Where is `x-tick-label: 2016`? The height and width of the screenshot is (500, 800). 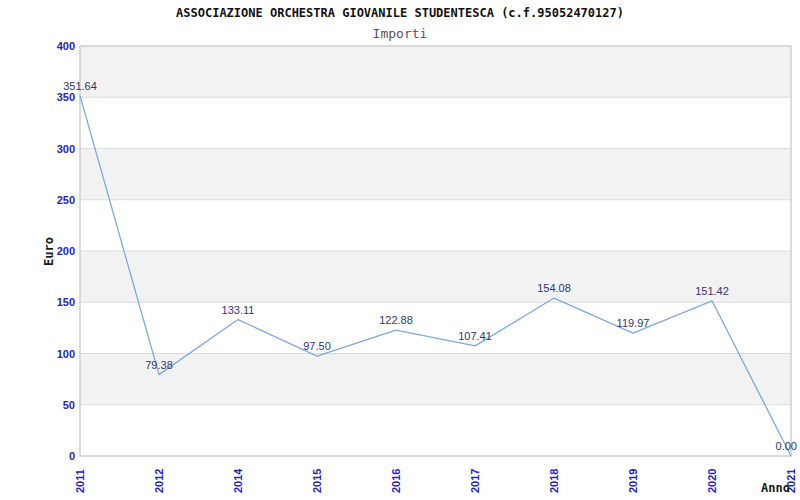 x-tick-label: 2016 is located at coordinates (396, 481).